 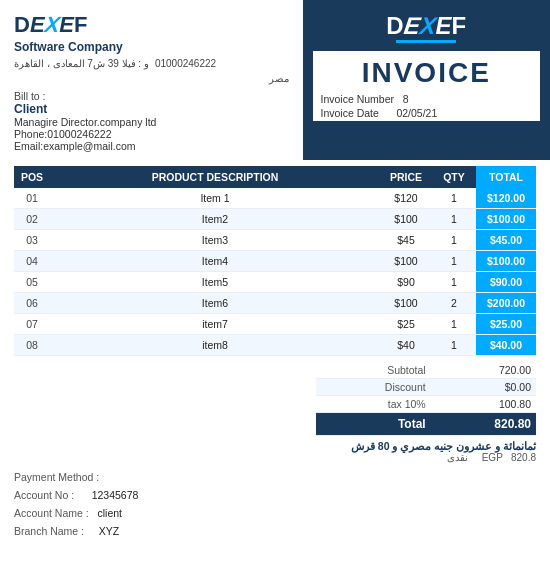 What do you see at coordinates (406, 282) in the screenshot?
I see `cell-price: $90` at bounding box center [406, 282].